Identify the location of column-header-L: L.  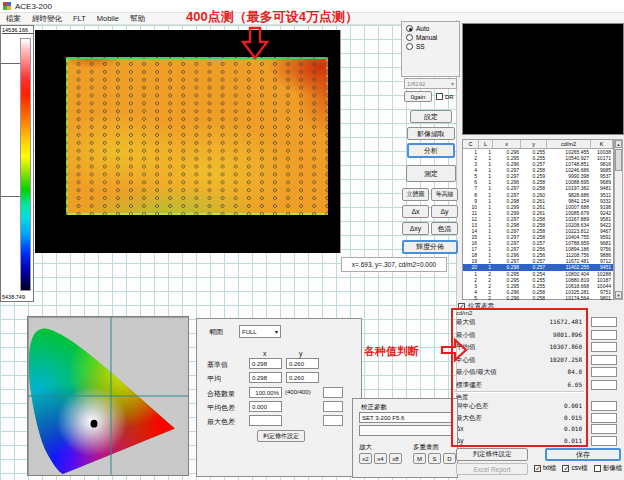
(486, 144).